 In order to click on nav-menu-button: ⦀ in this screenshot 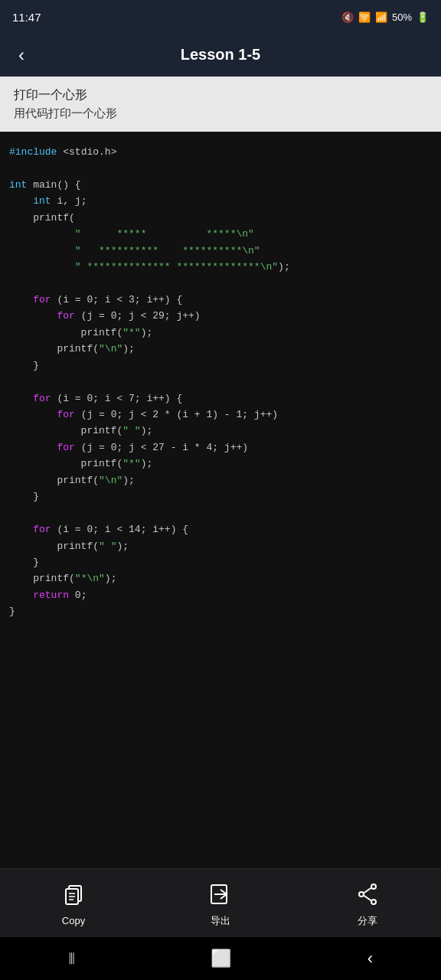, I will do `click(72, 959)`.